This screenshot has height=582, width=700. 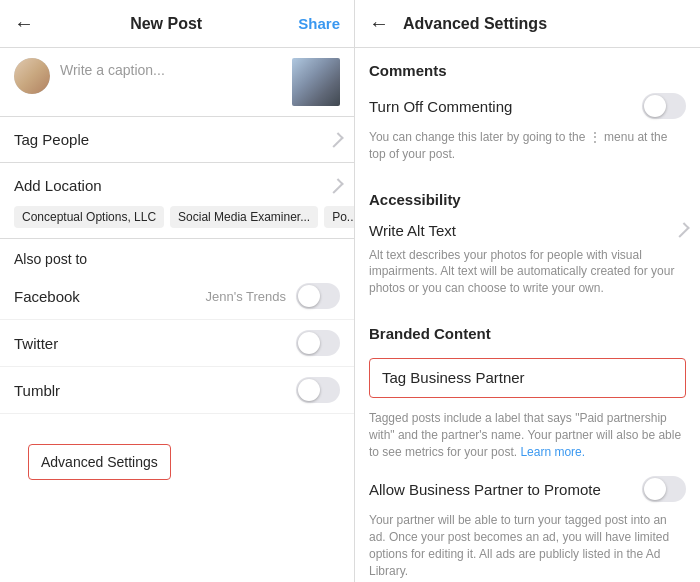 What do you see at coordinates (36, 344) in the screenshot?
I see `twitter-label: Twitter` at bounding box center [36, 344].